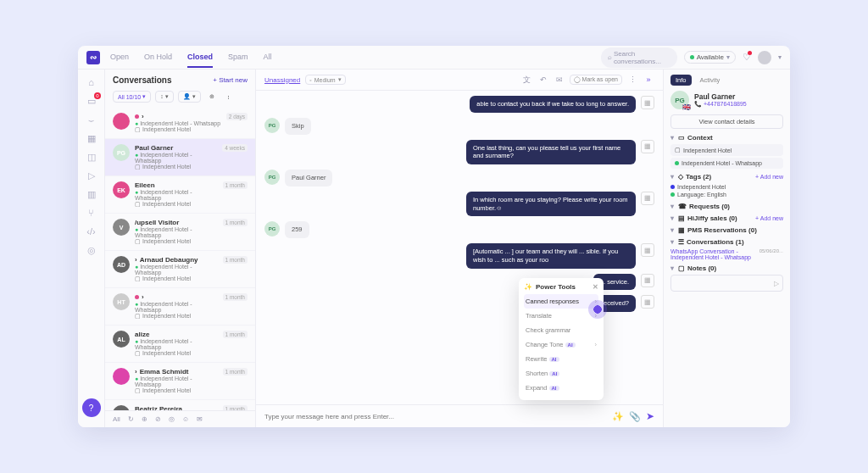  What do you see at coordinates (727, 122) in the screenshot?
I see `view-details-button: View contact details` at bounding box center [727, 122].